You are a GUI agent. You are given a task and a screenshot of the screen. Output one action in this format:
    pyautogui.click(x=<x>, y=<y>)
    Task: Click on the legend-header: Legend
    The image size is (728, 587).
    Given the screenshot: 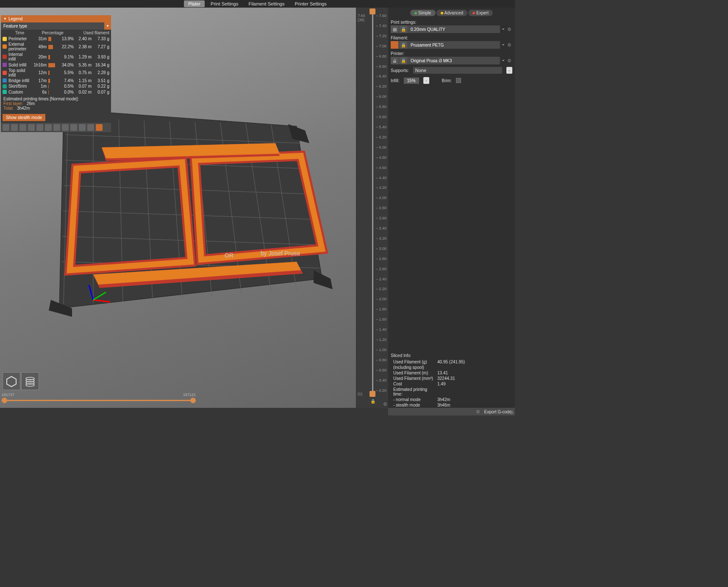 What is the action you would take?
    pyautogui.click(x=56, y=19)
    